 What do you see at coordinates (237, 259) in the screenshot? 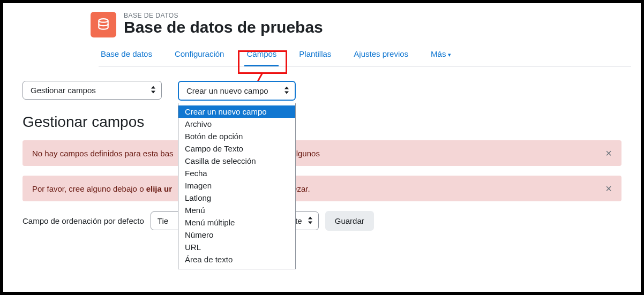
I see `dropdown-option: Área de texto` at bounding box center [237, 259].